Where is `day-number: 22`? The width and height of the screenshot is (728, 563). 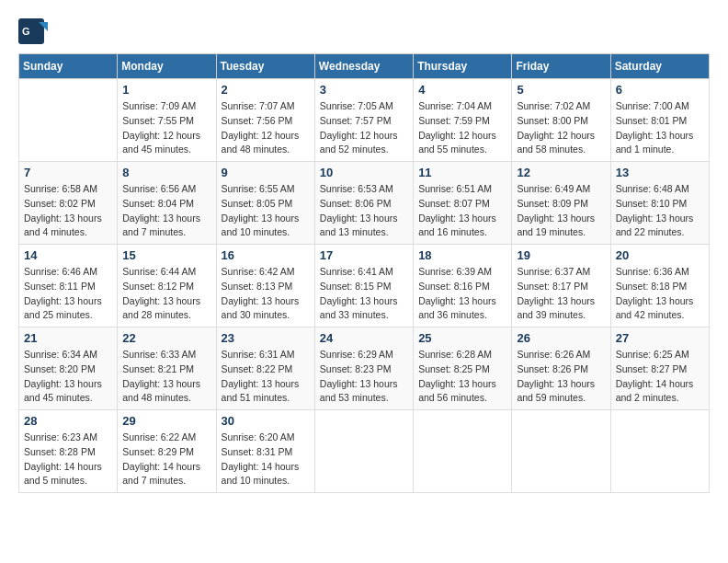 day-number: 22 is located at coordinates (166, 339).